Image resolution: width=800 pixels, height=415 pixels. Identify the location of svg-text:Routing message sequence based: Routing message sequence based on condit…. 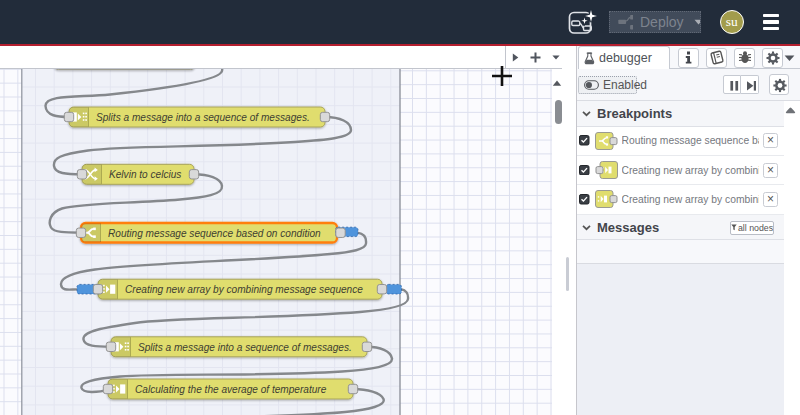
(214, 234).